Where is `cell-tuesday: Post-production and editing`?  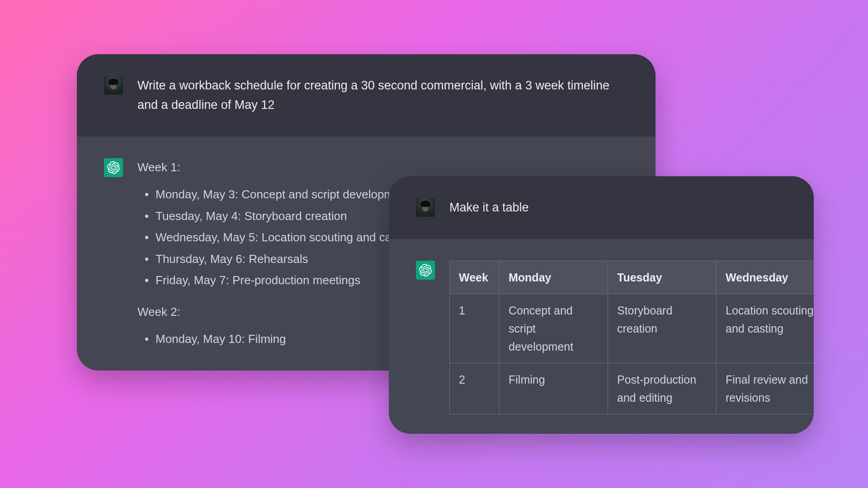
cell-tuesday: Post-production and editing is located at coordinates (662, 389).